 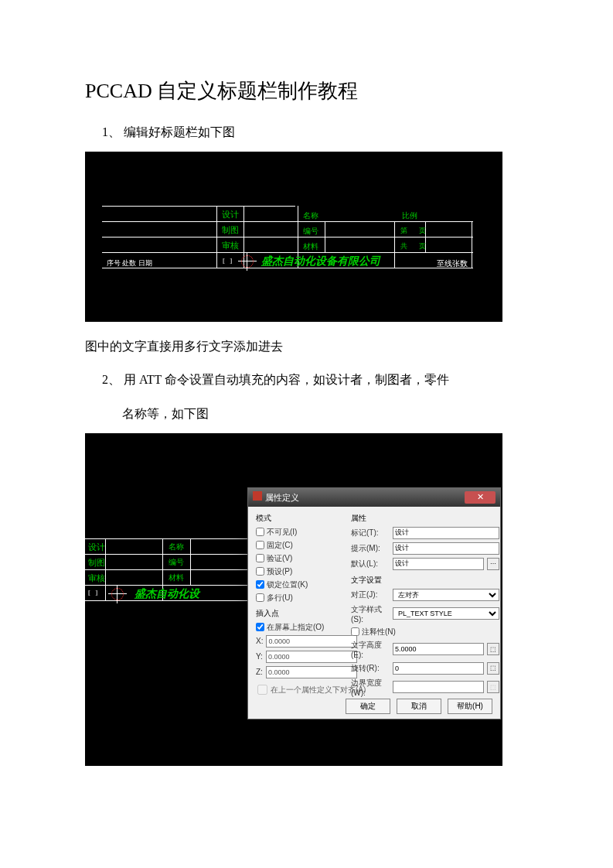 What do you see at coordinates (288, 585) in the screenshot?
I see `lock-label: 锁定位置(K)` at bounding box center [288, 585].